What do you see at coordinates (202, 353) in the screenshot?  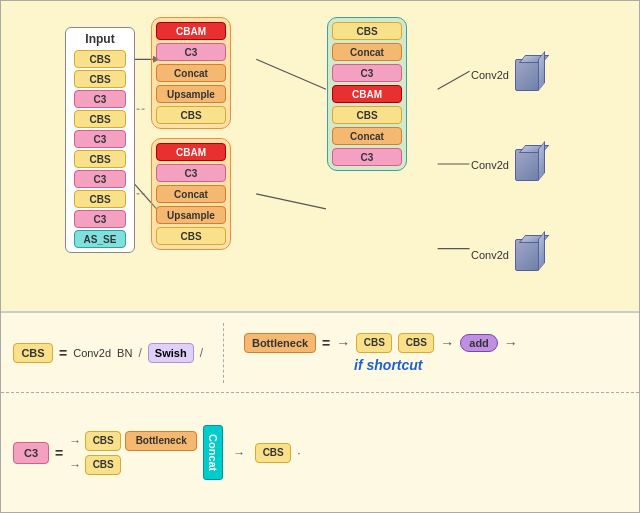 I see `slash-sep-2: /` at bounding box center [202, 353].